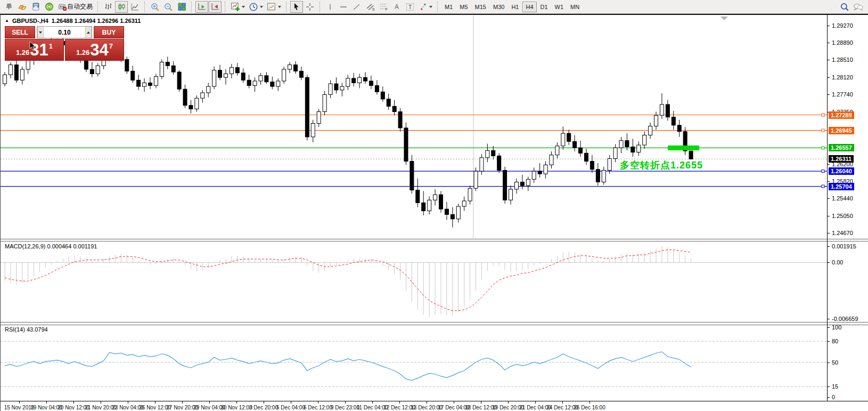  I want to click on price-tick-label: 1.28120, so click(842, 77).